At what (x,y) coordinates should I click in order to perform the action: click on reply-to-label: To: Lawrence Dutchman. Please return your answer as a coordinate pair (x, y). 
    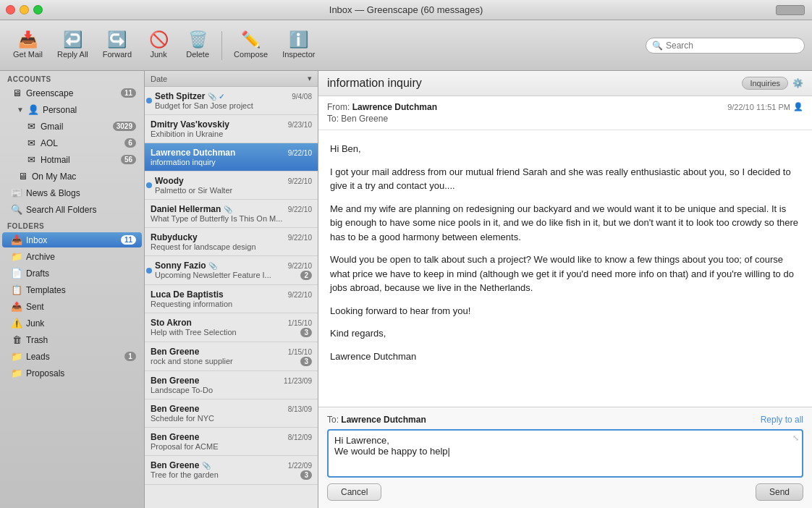
    Looking at the image, I should click on (376, 420).